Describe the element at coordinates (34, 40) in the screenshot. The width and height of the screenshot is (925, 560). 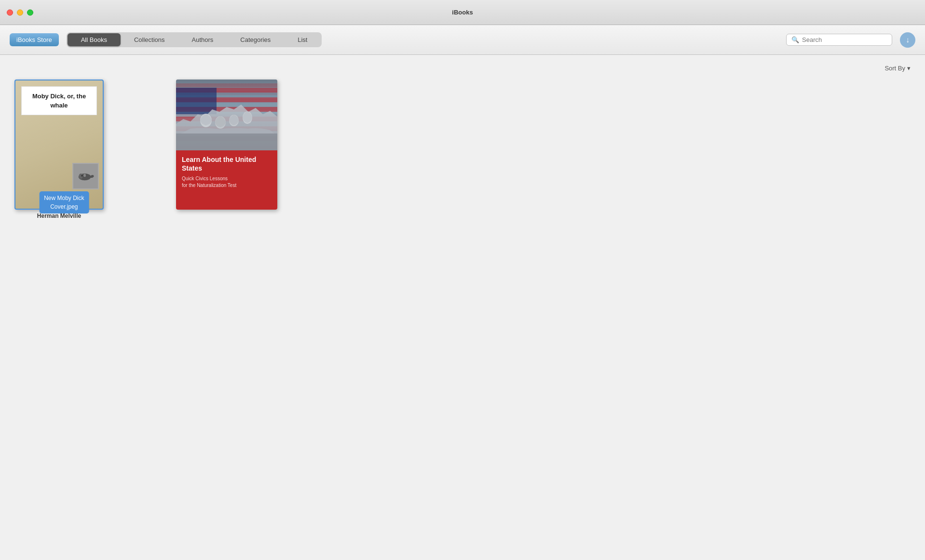
I see `ibooks-store-button: iBooks Store` at that location.